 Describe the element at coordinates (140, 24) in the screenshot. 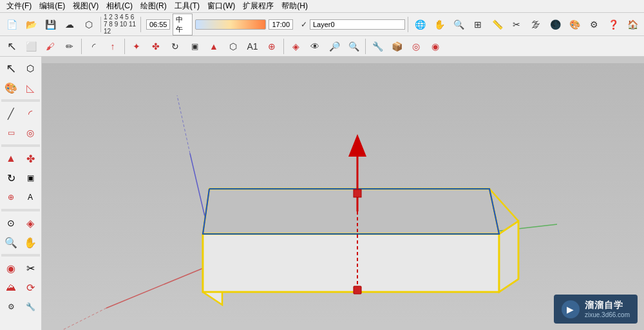

I see `sep2` at that location.